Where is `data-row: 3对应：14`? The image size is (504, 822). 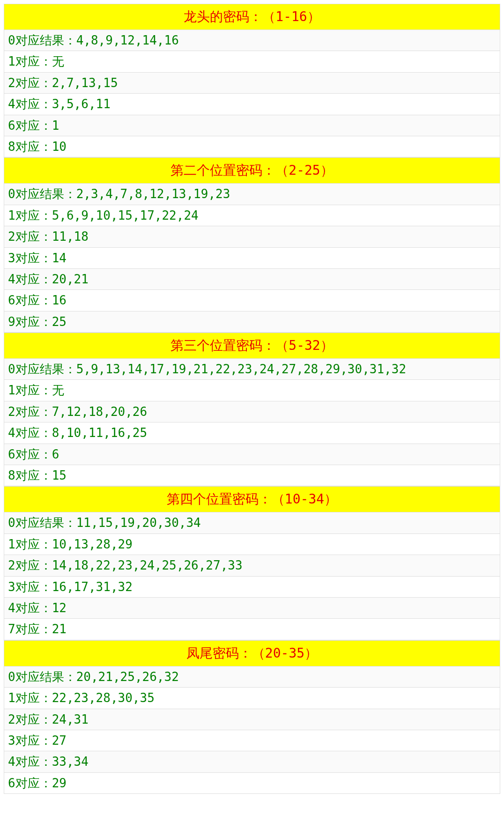 data-row: 3对应：14 is located at coordinates (252, 259).